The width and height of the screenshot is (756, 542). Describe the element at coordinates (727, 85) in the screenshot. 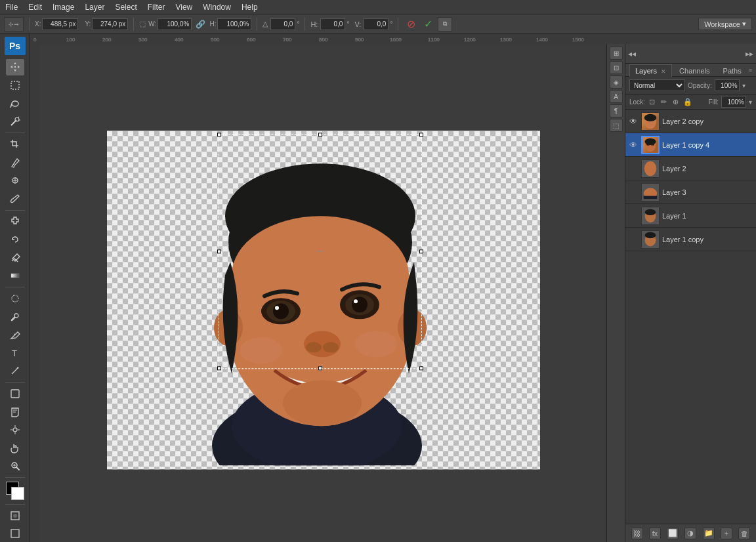

I see `opacity-input` at that location.